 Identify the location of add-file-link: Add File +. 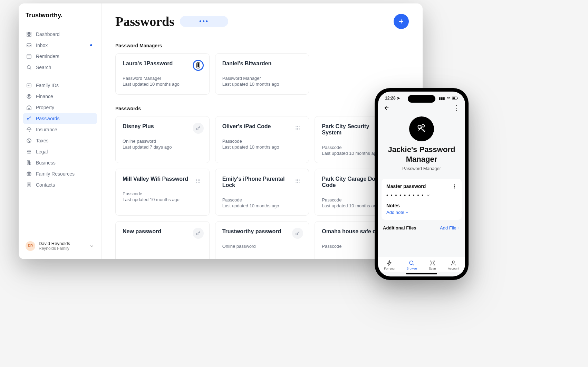
(450, 228).